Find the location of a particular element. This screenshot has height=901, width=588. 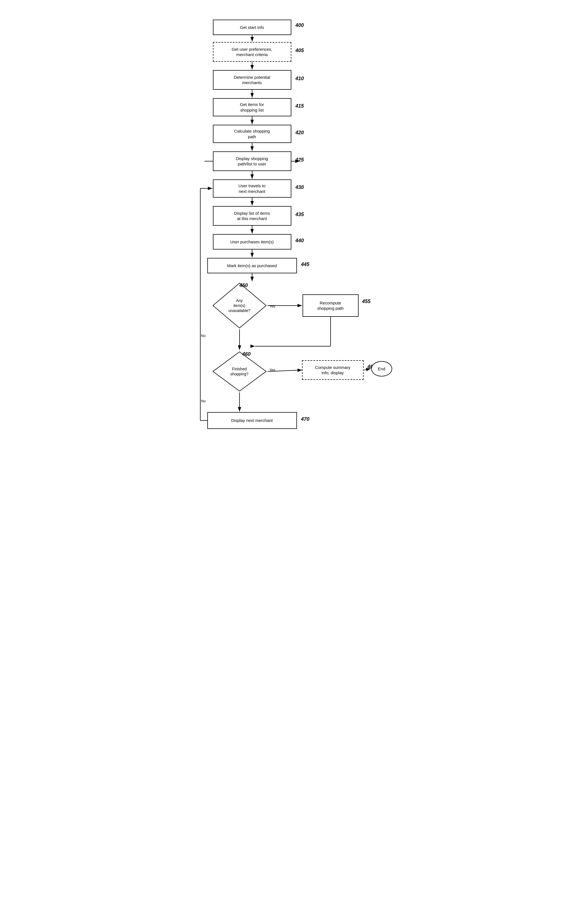

box-display-shopping-path: Display shoppingpath/list to user is located at coordinates (252, 161).